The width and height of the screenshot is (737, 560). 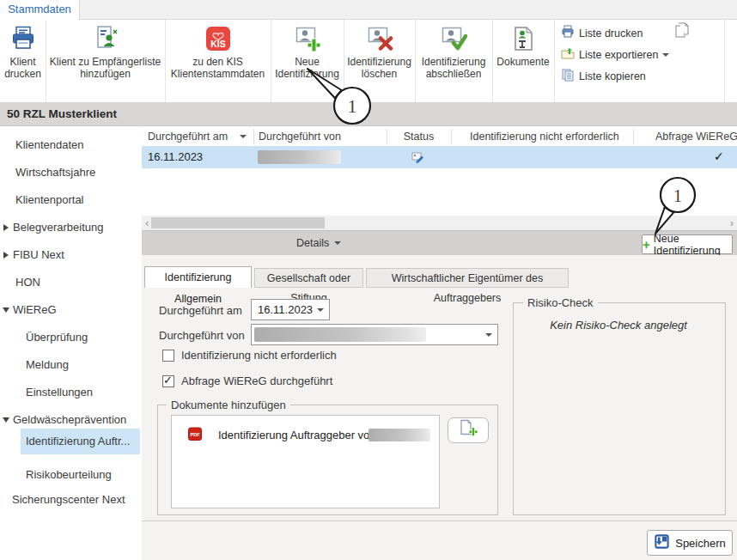 I want to click on liste-kopieren-button: Liste kopieren, so click(x=603, y=76).